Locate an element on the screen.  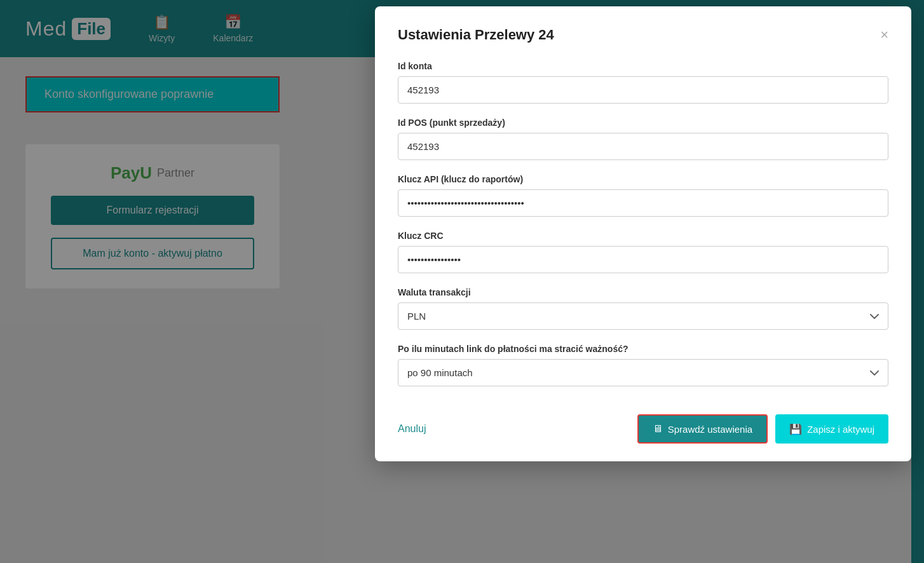
cancel-button: Anuluj is located at coordinates (412, 429).